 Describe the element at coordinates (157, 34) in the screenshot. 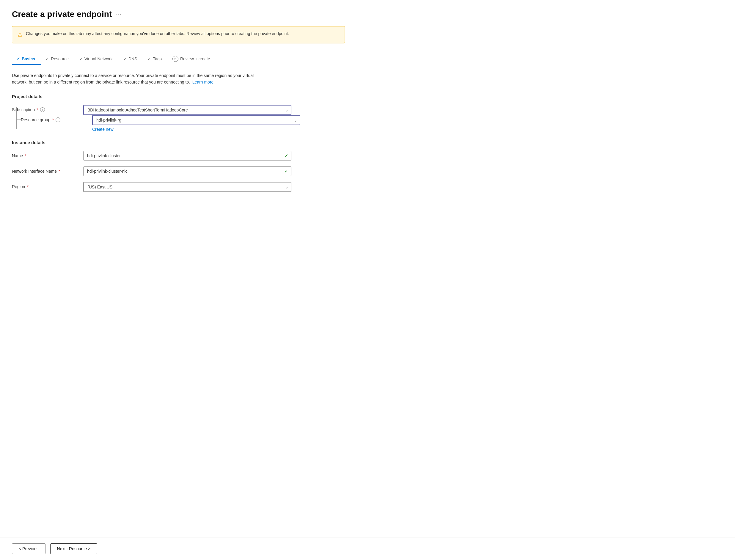

I see `warning-text: Changes you make on this tab may affect …` at that location.